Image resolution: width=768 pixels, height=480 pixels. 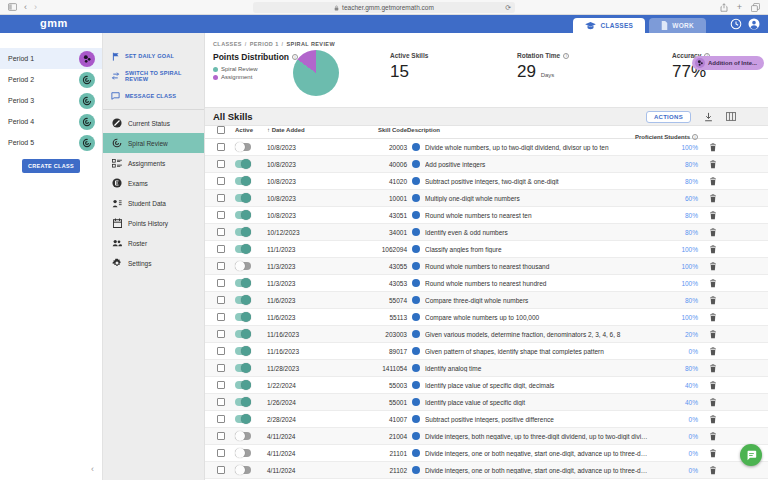 I want to click on info-icon: i, so click(x=566, y=56).